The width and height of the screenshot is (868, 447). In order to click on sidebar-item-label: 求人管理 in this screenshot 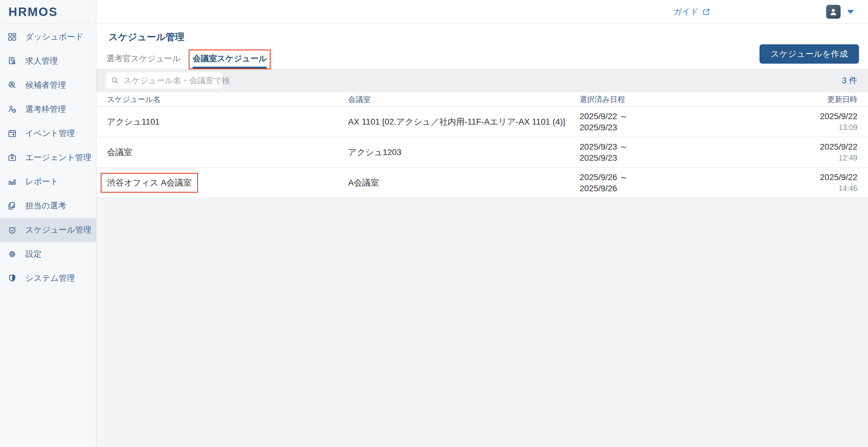, I will do `click(42, 61)`.